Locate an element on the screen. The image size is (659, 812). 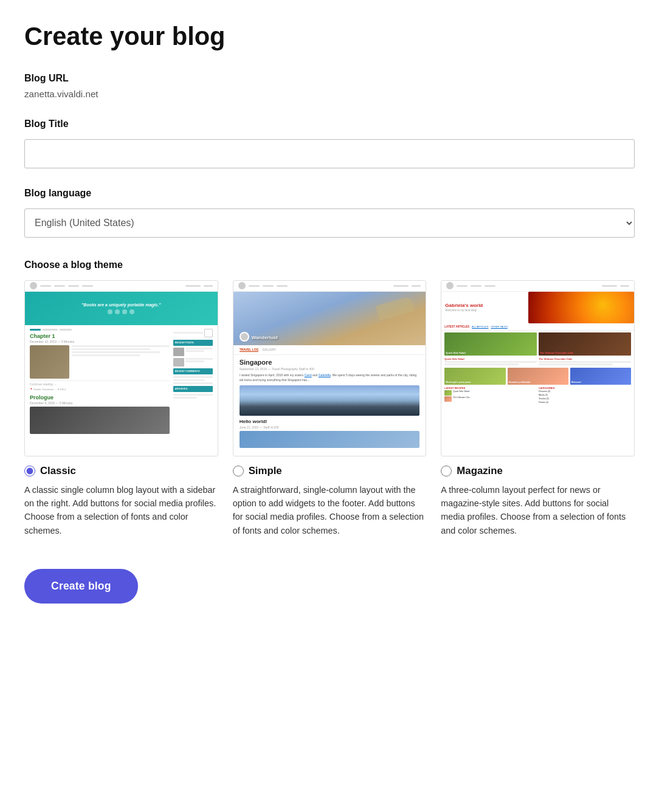
blog-url-label: Blog URL is located at coordinates (330, 78).